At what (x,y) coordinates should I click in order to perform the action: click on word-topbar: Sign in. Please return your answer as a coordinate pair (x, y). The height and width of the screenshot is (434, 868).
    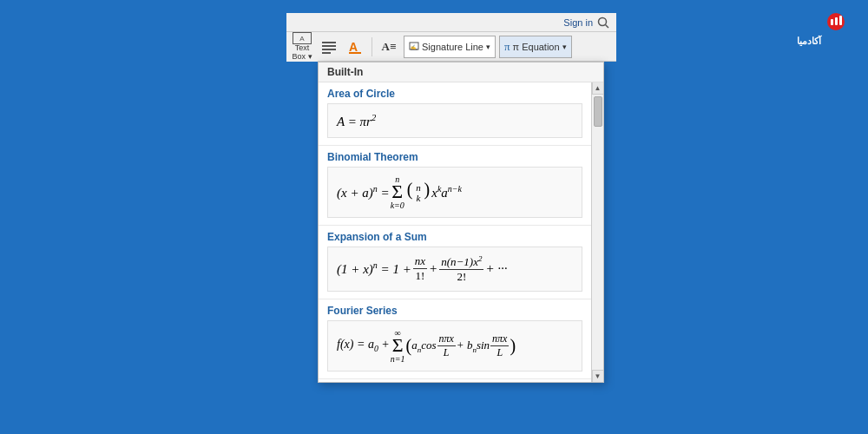
    Looking at the image, I should click on (451, 23).